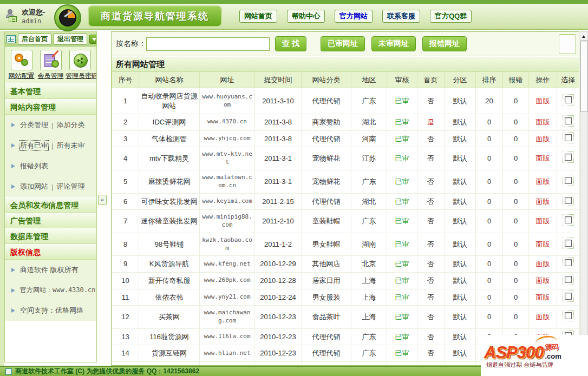  Describe the element at coordinates (52, 311) in the screenshot. I see `menu-link: 空间支持：优格网络` at that location.